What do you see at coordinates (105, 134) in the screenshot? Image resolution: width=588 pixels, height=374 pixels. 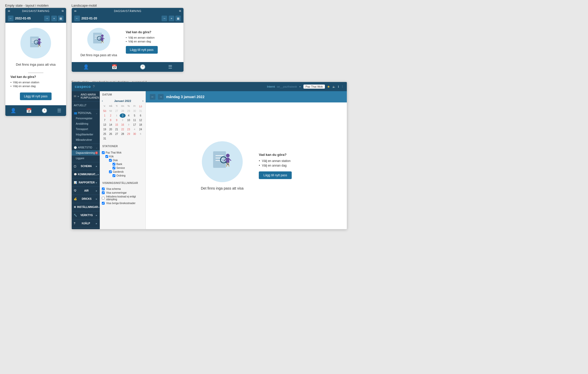 I see `cal-day-25: 25` at bounding box center [105, 134].